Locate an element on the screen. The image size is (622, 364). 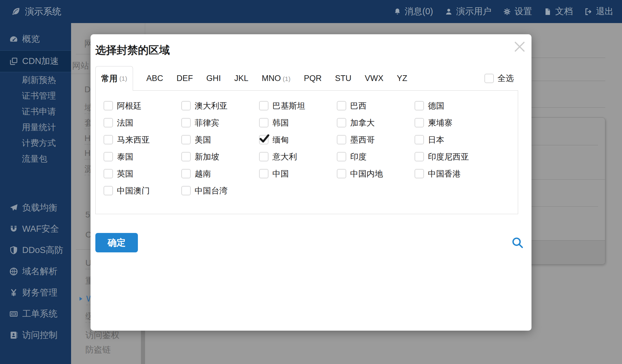
user-icon is located at coordinates (449, 12).